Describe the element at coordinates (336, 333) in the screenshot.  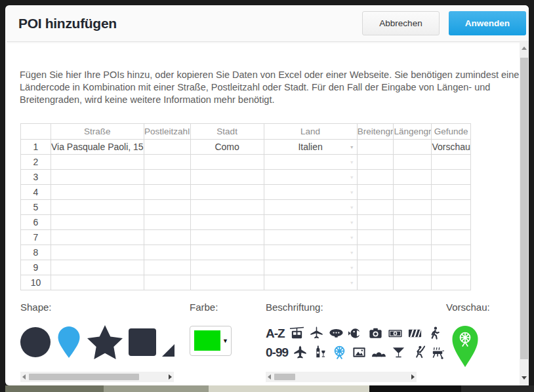
I see `zeppelin-icon` at that location.